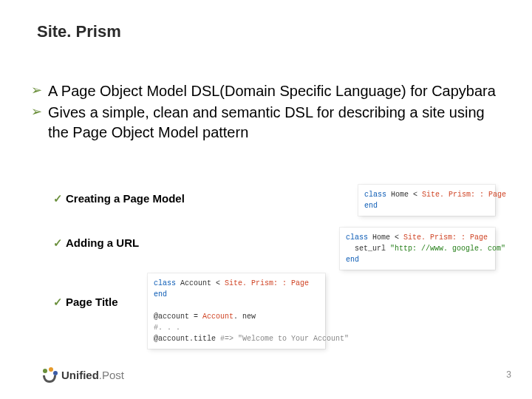  What do you see at coordinates (83, 375) in the screenshot?
I see `footer-brand: Unified.Post` at bounding box center [83, 375].